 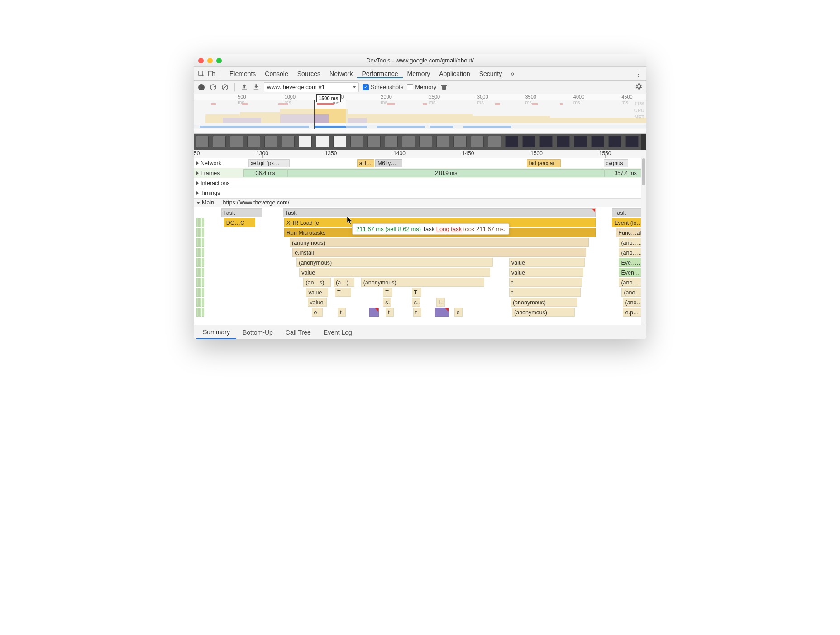 What do you see at coordinates (420, 154) in the screenshot?
I see `detail-ruler: 1250 ms1300 ms1350 ms1400 ms1450 ms1500 …` at bounding box center [420, 154].